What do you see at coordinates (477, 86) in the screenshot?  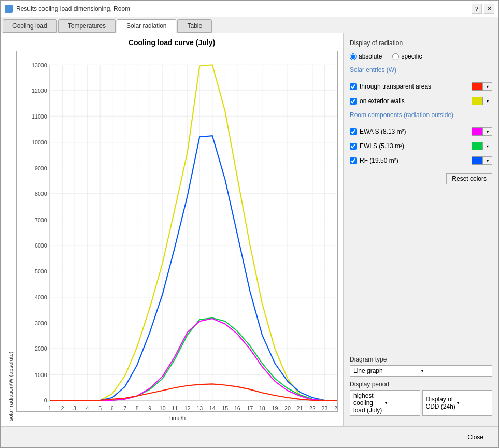 I see `transparent-color-swatch` at bounding box center [477, 86].